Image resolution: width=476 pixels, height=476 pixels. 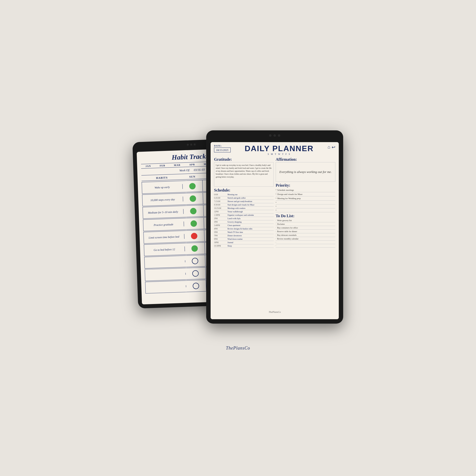 What do you see at coordinates (251, 195) in the screenshot?
I see `schedule-event: Morning run` at bounding box center [251, 195].